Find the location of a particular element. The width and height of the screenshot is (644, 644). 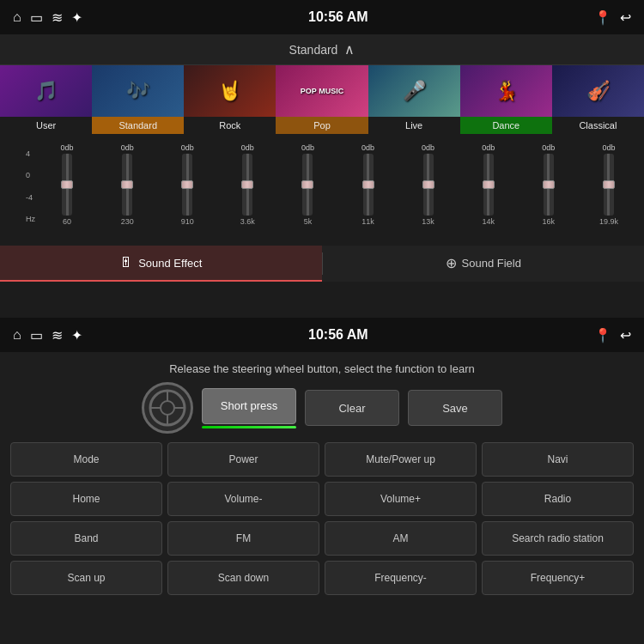

db-neg4-label: -4 is located at coordinates (31, 197).